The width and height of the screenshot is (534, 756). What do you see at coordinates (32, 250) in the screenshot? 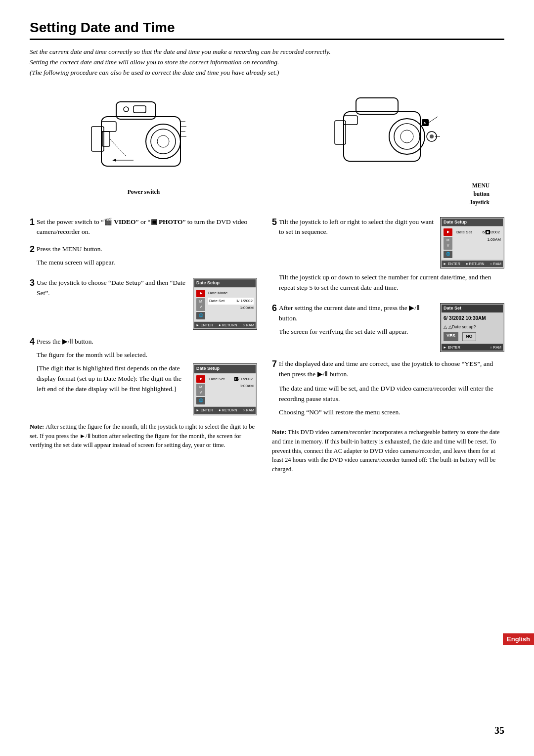
I see `step-2-number: 2` at bounding box center [32, 250].